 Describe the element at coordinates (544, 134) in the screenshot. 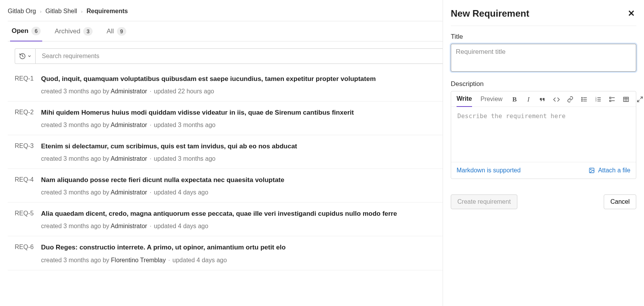

I see `requirement-description-input` at that location.